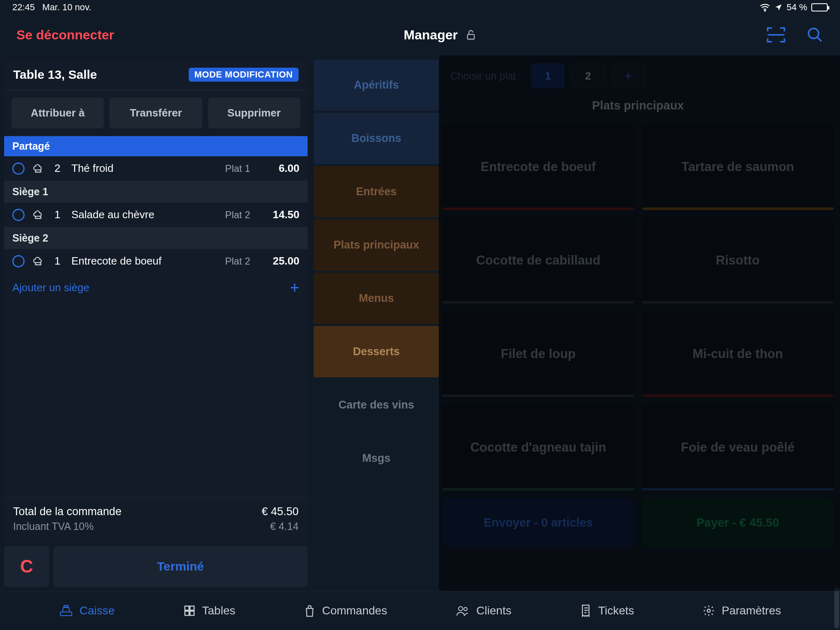  Describe the element at coordinates (463, 611) in the screenshot. I see `users-icon` at that location.